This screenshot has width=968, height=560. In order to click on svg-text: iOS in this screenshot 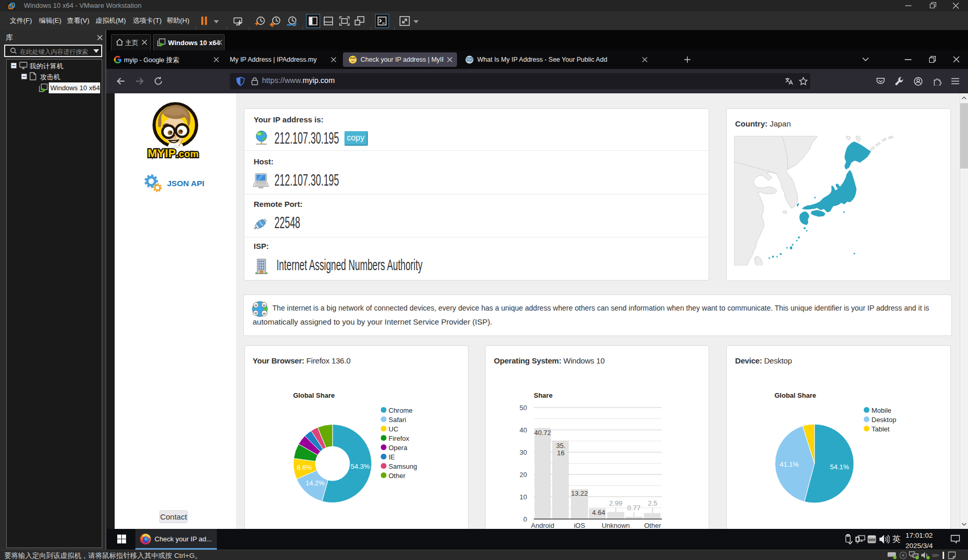, I will do `click(579, 525)`.